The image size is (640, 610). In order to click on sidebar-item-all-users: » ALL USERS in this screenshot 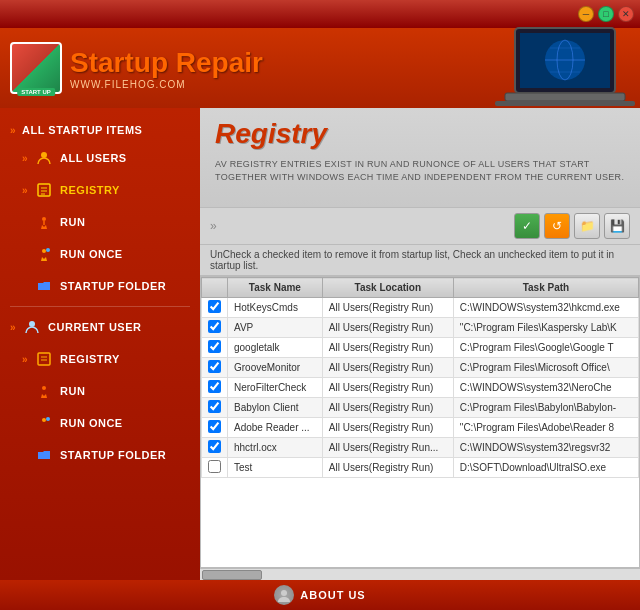, I will do `click(100, 158)`.